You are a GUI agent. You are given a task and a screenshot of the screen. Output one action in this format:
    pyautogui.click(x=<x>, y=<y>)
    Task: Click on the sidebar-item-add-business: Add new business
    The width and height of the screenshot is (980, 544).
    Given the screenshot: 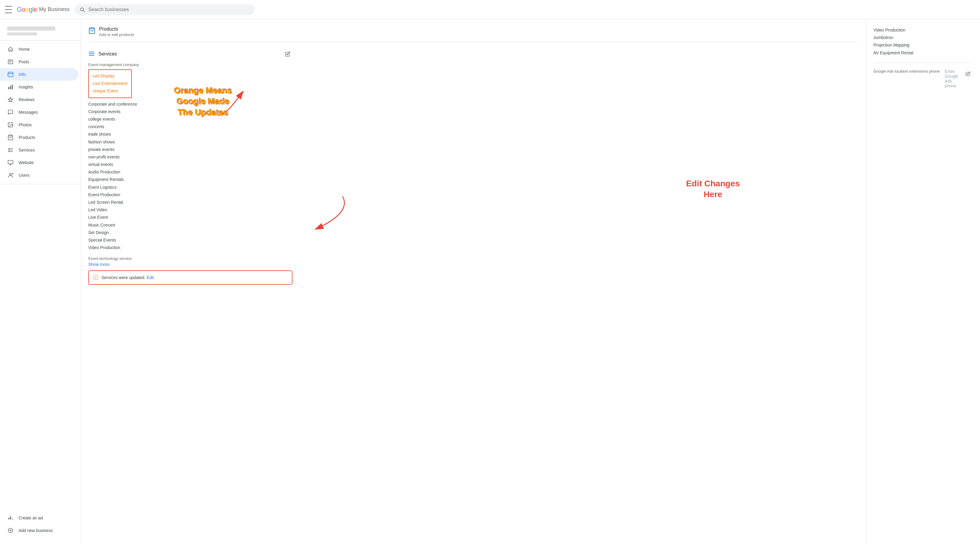 What is the action you would take?
    pyautogui.click(x=39, y=531)
    